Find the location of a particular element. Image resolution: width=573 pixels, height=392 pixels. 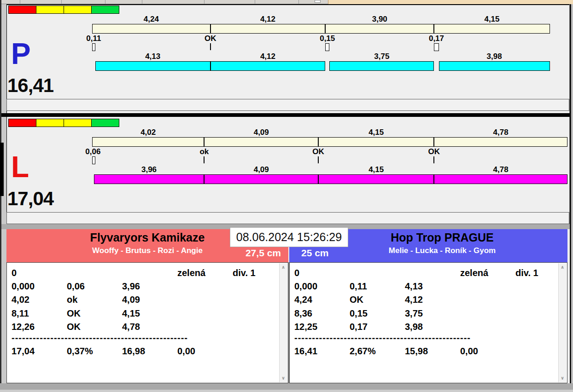

toolbar-peach-area is located at coordinates (450, 2).